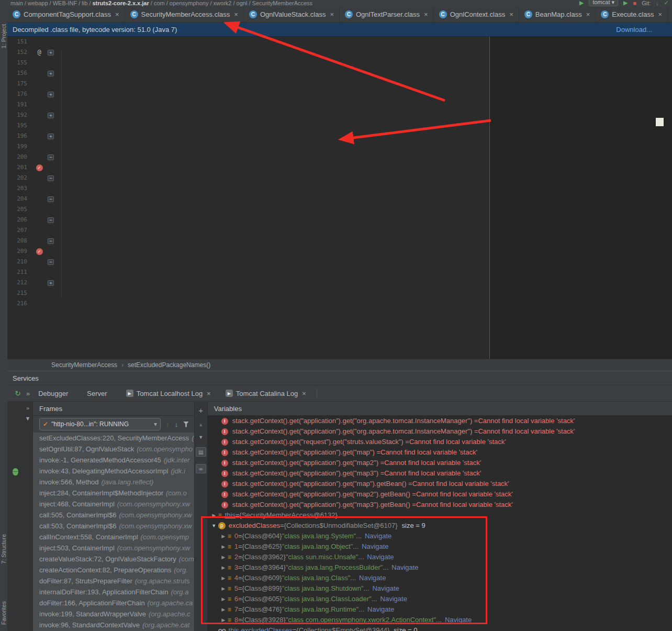  I want to click on run-icon: ▶, so click(581, 3).